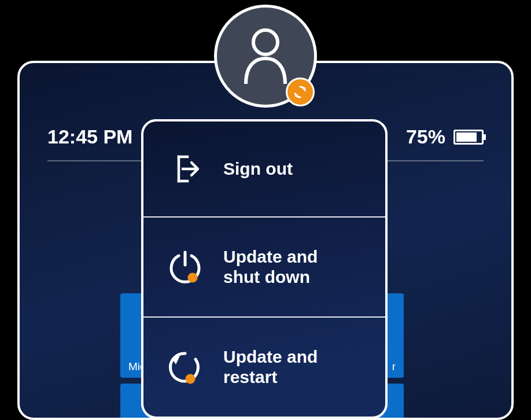 Image resolution: width=531 pixels, height=420 pixels. What do you see at coordinates (266, 56) in the screenshot?
I see `person-icon` at bounding box center [266, 56].